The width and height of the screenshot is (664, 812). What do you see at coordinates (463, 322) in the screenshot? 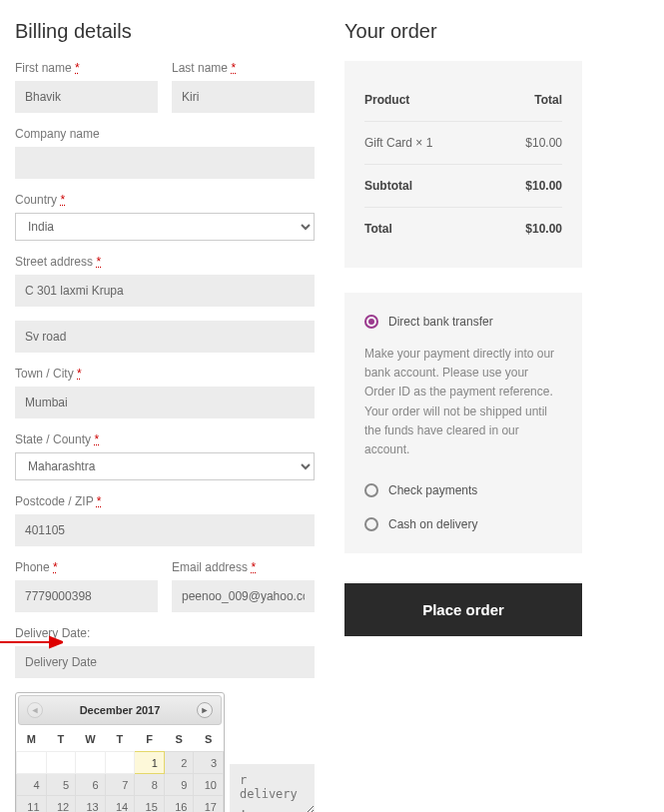
I see `payment-bank-transfer: Direct bank transfer` at bounding box center [463, 322].